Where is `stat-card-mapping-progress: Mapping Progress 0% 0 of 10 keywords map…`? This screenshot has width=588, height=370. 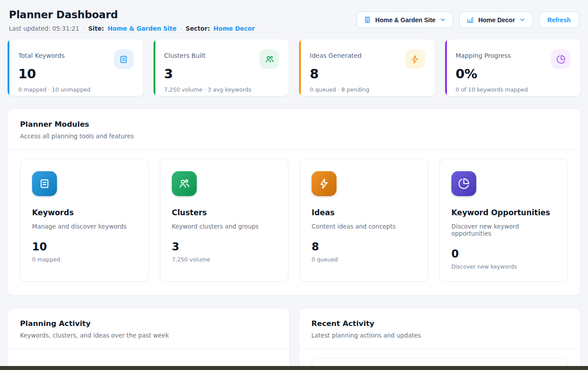 stat-card-mapping-progress: Mapping Progress 0% 0 of 10 keywords map… is located at coordinates (513, 68).